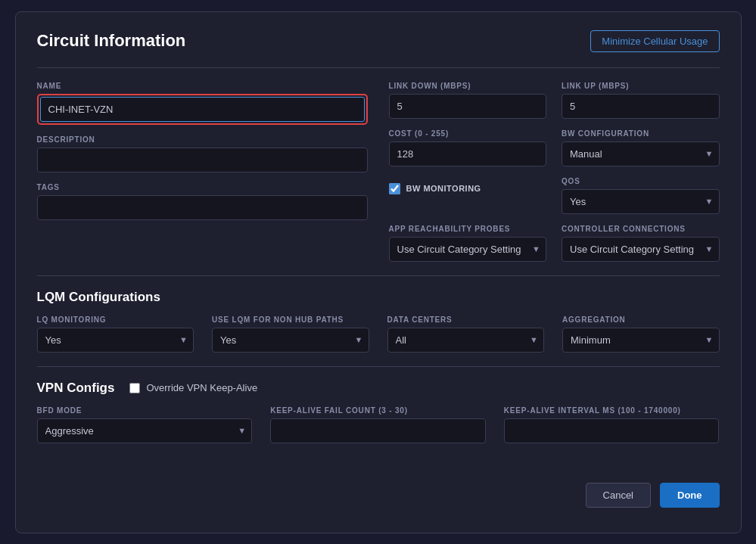  I want to click on qos-select: Yes No, so click(640, 201).